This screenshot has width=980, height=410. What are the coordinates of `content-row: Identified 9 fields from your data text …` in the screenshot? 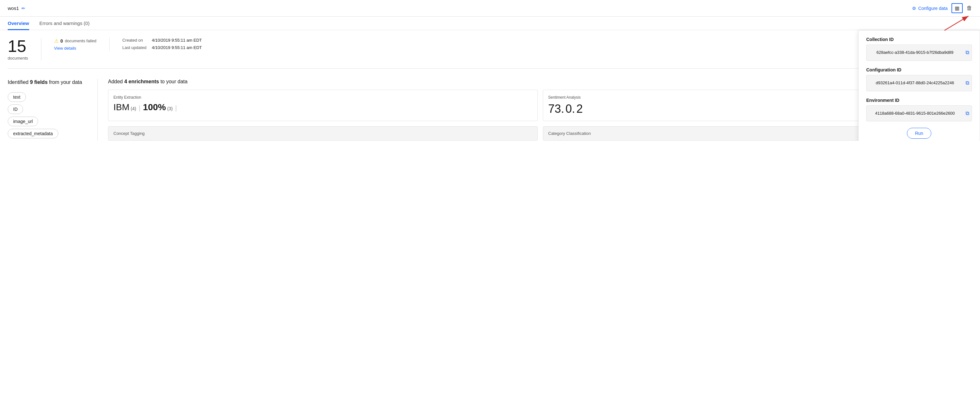 It's located at (490, 110).